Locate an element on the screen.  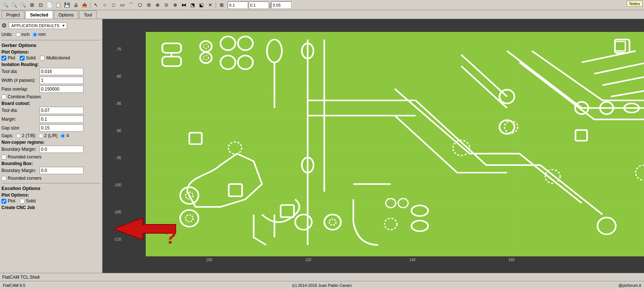
solid-checkbox is located at coordinates (22, 58).